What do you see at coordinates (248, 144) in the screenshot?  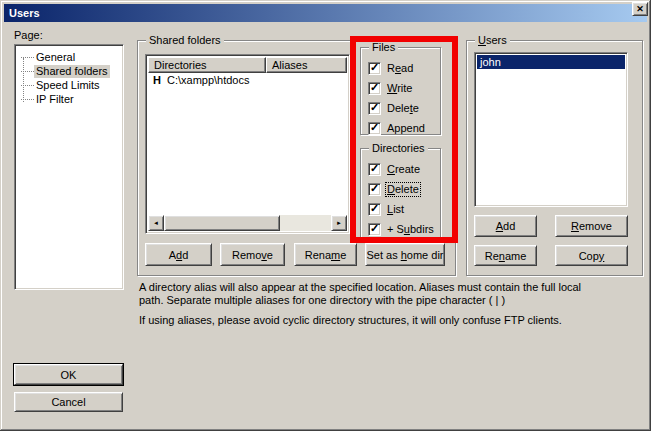 I see `listview-rows: H C:\xampp\htdocs` at bounding box center [248, 144].